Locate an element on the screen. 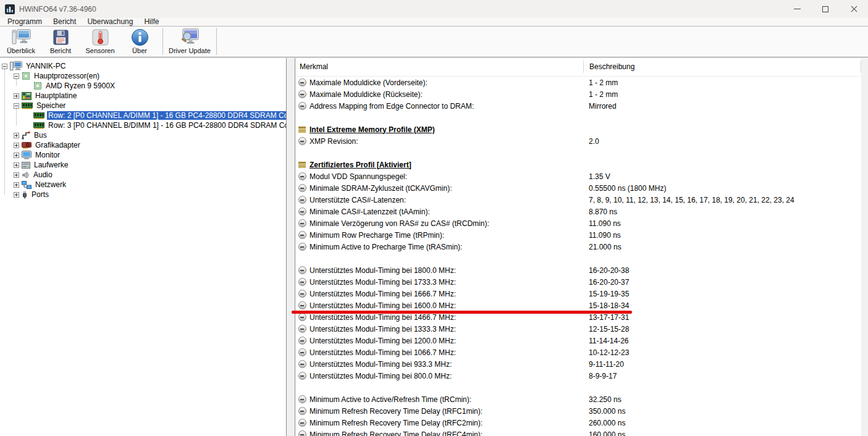  maximize-button is located at coordinates (825, 9).